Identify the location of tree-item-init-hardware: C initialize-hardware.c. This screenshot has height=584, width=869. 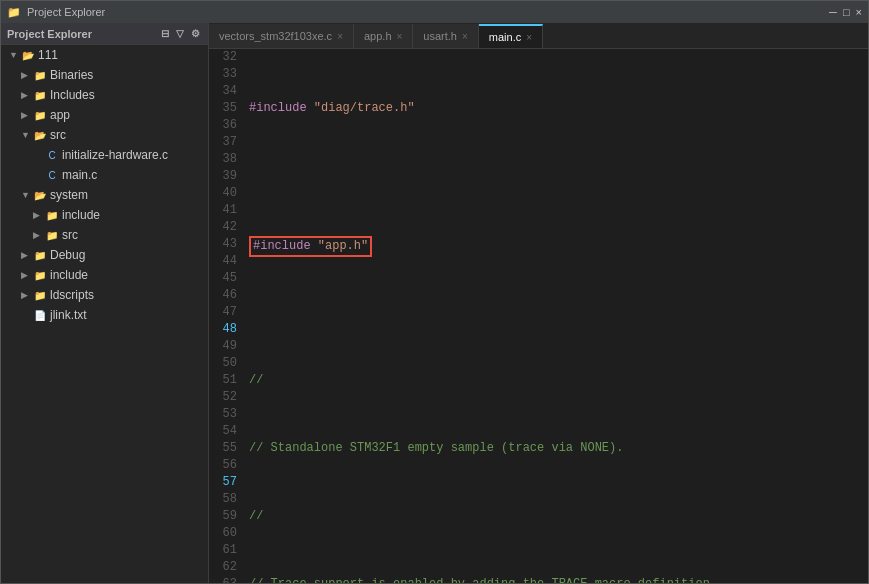
(104, 155).